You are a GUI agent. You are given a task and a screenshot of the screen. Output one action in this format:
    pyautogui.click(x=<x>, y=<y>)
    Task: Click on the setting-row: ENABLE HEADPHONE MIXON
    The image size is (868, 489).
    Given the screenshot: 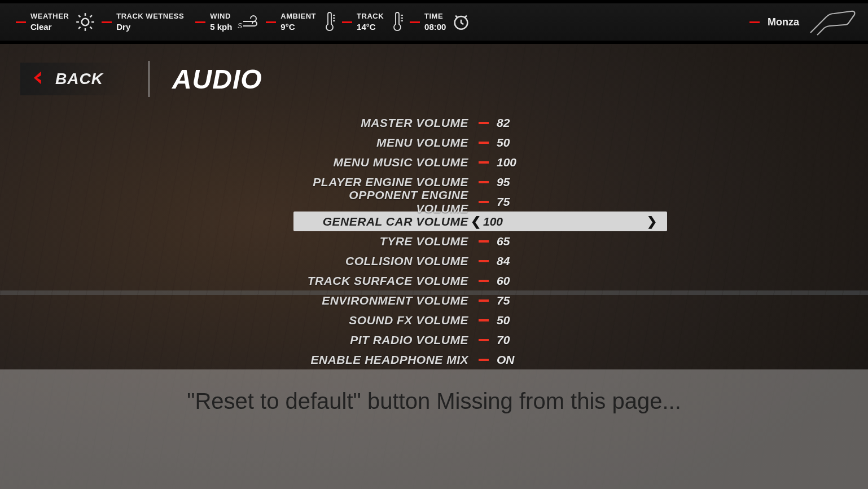 What is the action you would take?
    pyautogui.click(x=480, y=360)
    